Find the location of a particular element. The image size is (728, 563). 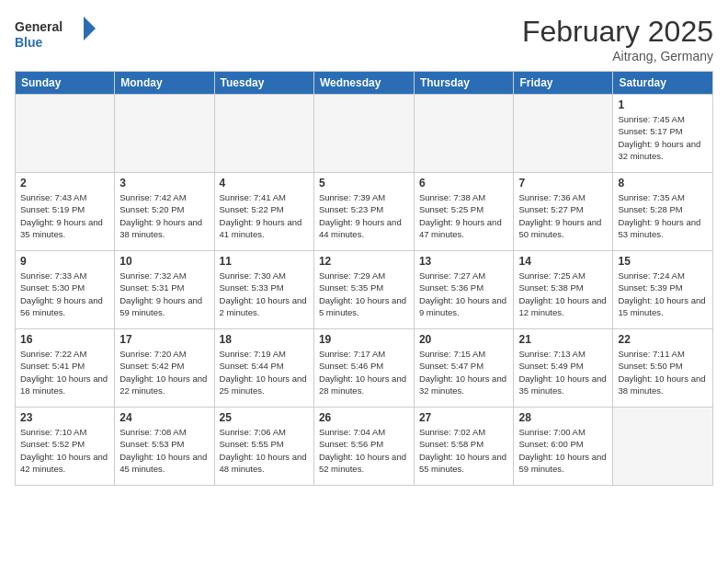

weekday-header-row: SundayMondayTuesdayWednesdayThursdayFrid… is located at coordinates (364, 83).